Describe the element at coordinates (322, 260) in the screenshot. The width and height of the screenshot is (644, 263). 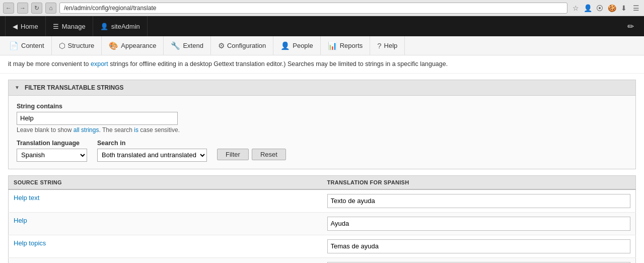
I see `table-row: Help is available...` at that location.